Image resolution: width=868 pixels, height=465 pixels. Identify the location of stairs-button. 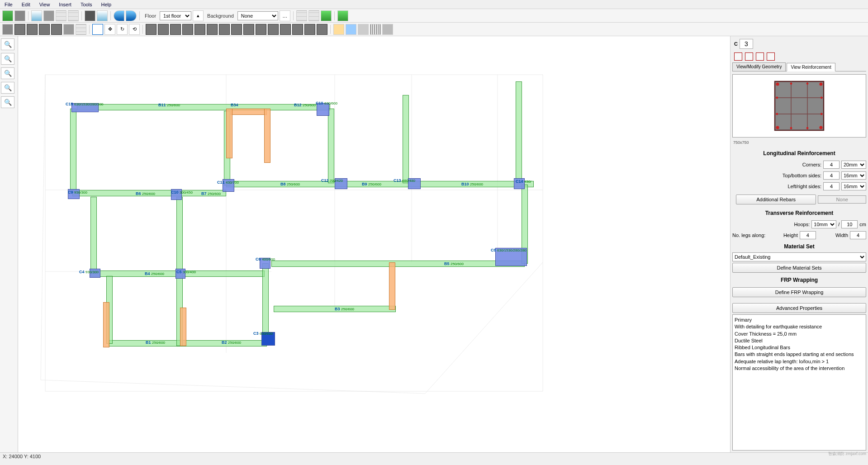
(375, 29).